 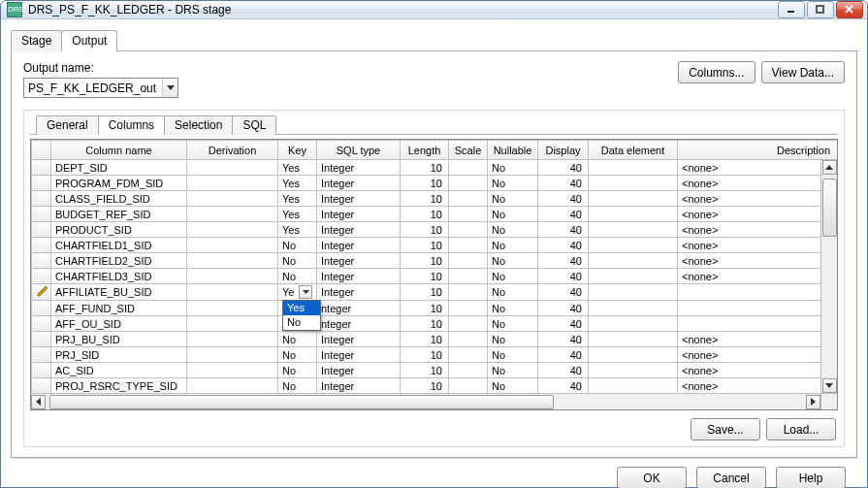 I want to click on grid-cell: DEPT_SID, so click(x=119, y=168).